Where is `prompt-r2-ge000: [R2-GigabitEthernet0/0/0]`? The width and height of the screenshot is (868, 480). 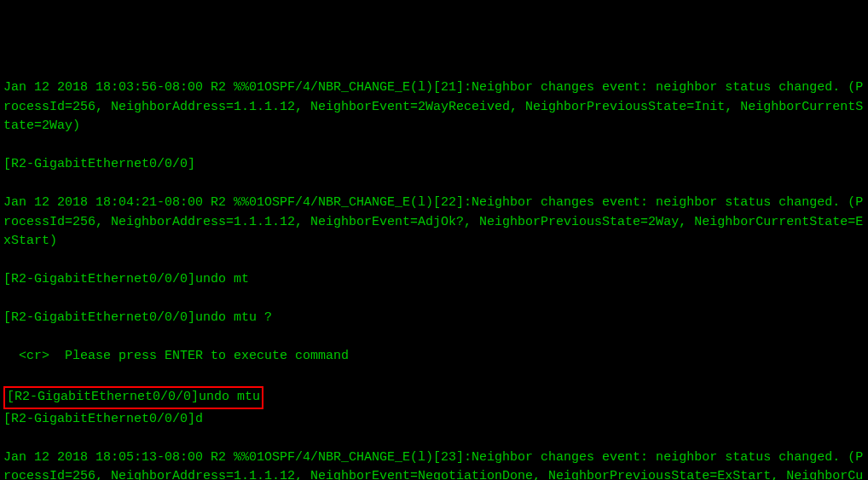
prompt-r2-ge000: [R2-GigabitEthernet0/0/0] is located at coordinates (434, 165).